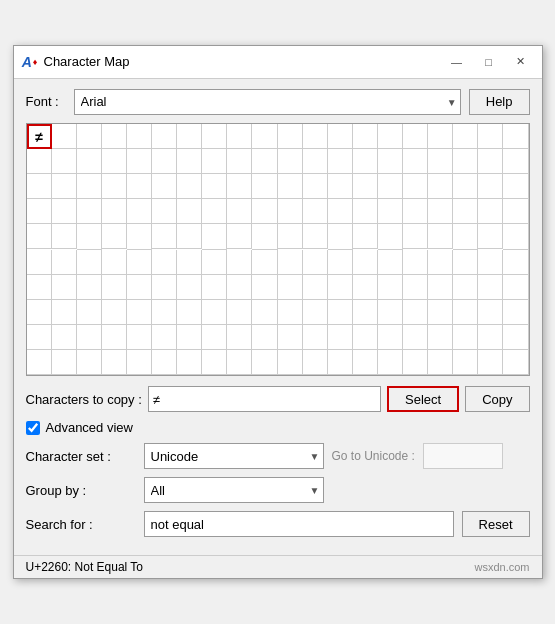 This screenshot has height=624, width=555. Describe the element at coordinates (299, 524) in the screenshot. I see `search-input` at that location.